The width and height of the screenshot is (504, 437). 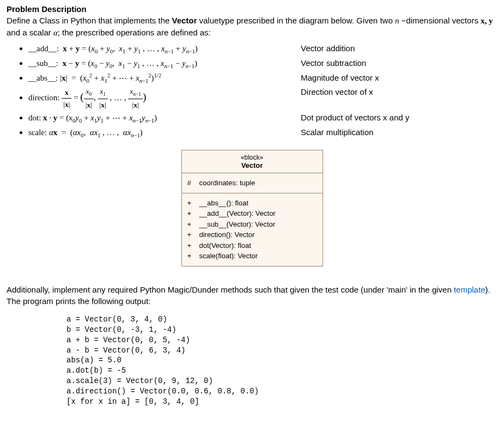 What do you see at coordinates (252, 224) in the screenshot?
I see `uml-method-row: + __sub__(Vector): Vector` at bounding box center [252, 224].